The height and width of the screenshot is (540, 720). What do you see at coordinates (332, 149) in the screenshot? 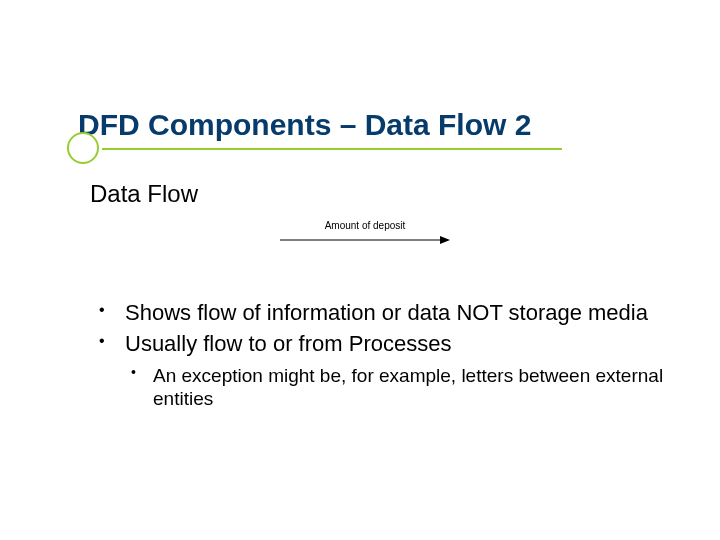
I see `accent-divider` at bounding box center [332, 149].